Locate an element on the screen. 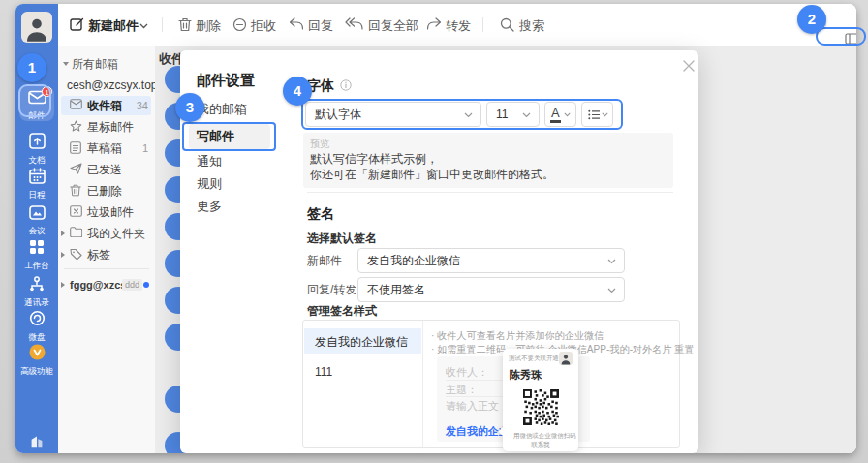 This screenshot has width=868, height=463. account-label: cesh@xzcsyx.top is located at coordinates (112, 85).